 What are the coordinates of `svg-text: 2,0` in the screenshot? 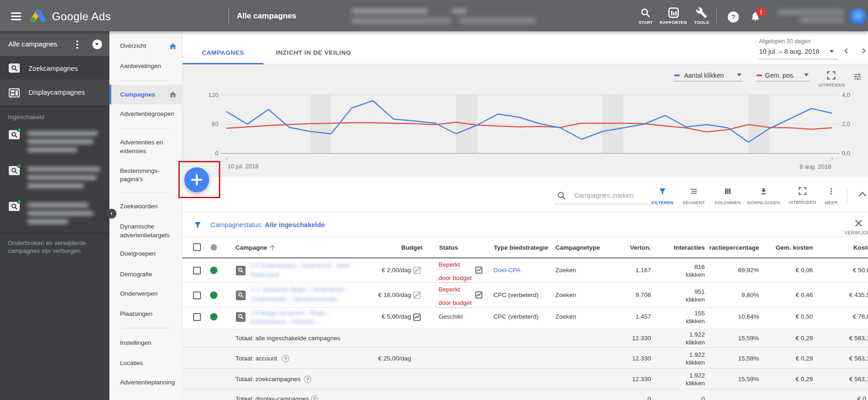 It's located at (846, 124).